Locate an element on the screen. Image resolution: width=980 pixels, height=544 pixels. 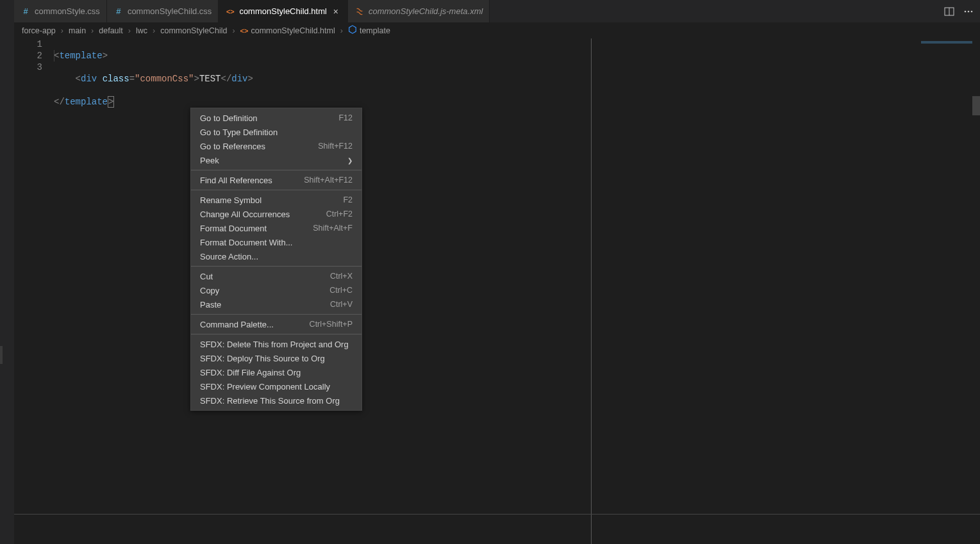
menu-item-peek: Peek❯ is located at coordinates (276, 160).